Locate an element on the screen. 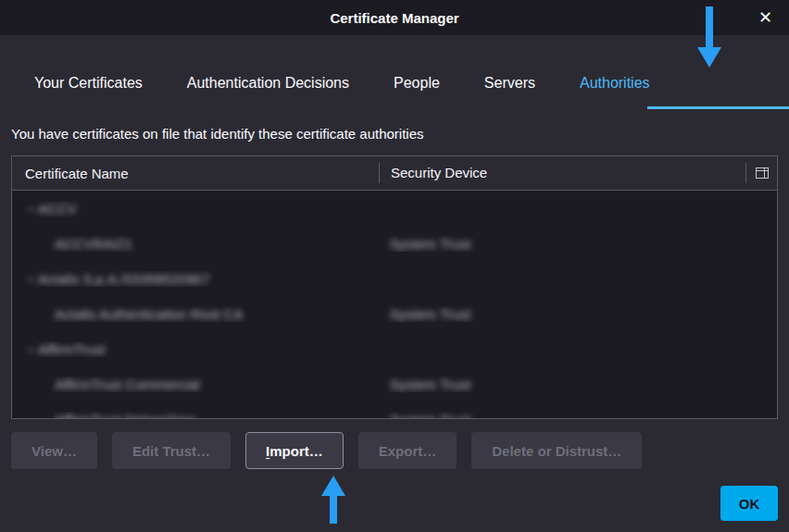 This screenshot has height=532, width=789. table-row: Actalis Authentication Root CASystem Tru… is located at coordinates (394, 314).